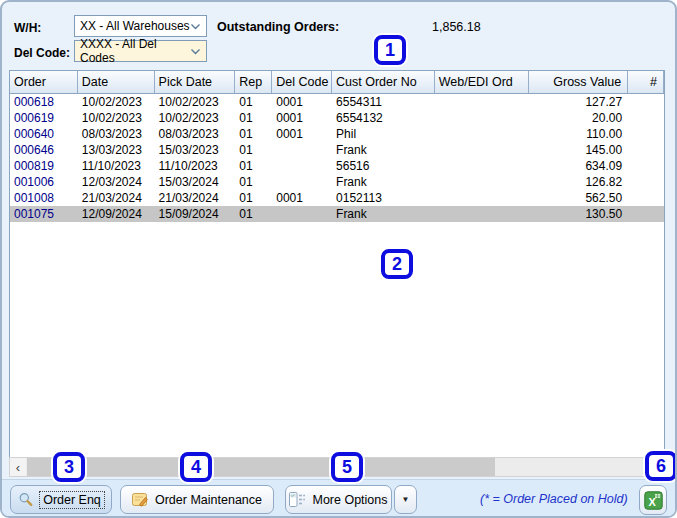 This screenshot has width=677, height=518. What do you see at coordinates (337, 150) in the screenshot?
I see `table-row: 00064613/03/202315/03/202301Frank145.00` at bounding box center [337, 150].